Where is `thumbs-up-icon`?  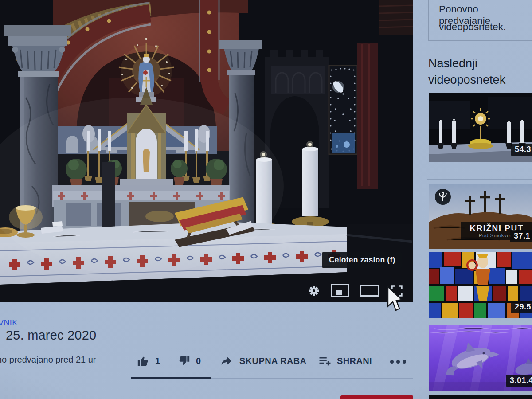
thumbs-up-icon is located at coordinates (143, 361).